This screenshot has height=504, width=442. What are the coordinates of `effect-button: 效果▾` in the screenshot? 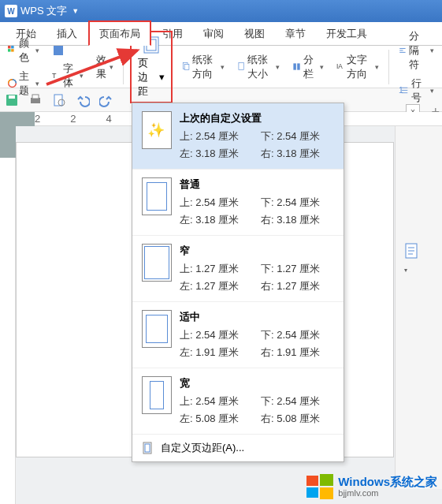 It's located at (105, 67).